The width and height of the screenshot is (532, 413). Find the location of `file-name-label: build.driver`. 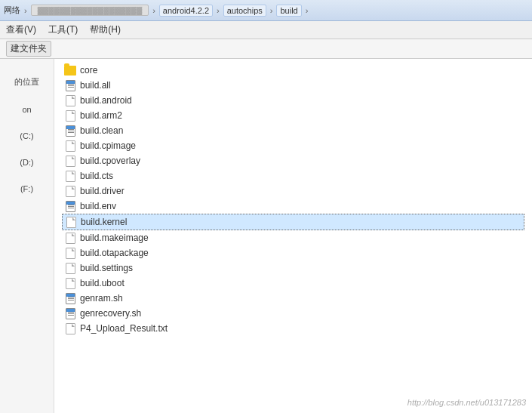

file-name-label: build.driver is located at coordinates (103, 191).